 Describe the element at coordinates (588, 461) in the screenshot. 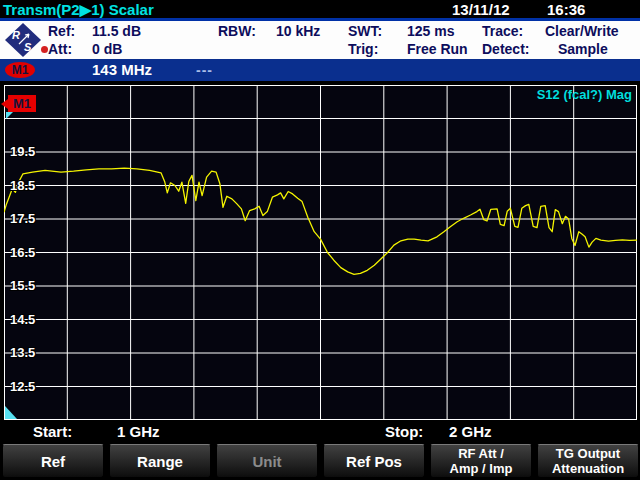

I see `softkey-tg-output-attenuation: TG Output Attenuation` at that location.